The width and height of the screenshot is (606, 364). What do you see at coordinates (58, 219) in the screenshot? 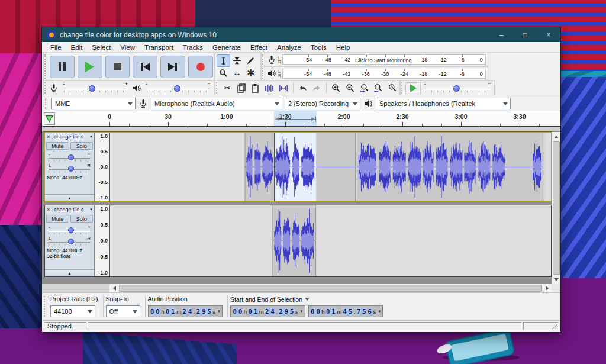
I see `mute-button: Mute` at bounding box center [58, 219].